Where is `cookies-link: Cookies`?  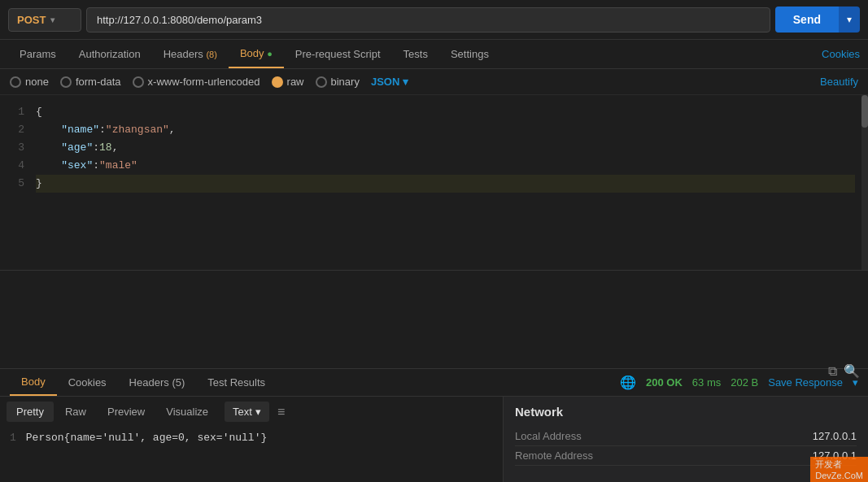
cookies-link: Cookies is located at coordinates (841, 54).